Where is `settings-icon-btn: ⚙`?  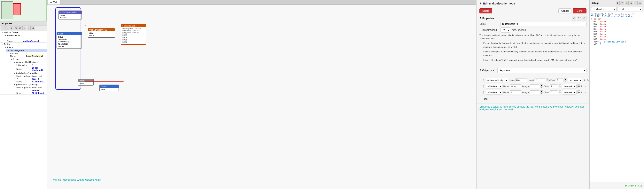
settings-icon-btn: ⚙ is located at coordinates (574, 18).